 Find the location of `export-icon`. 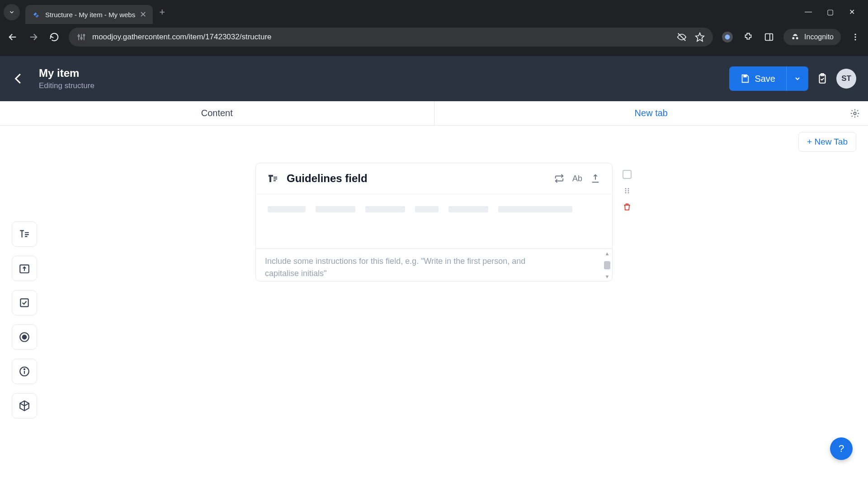

export-icon is located at coordinates (595, 178).